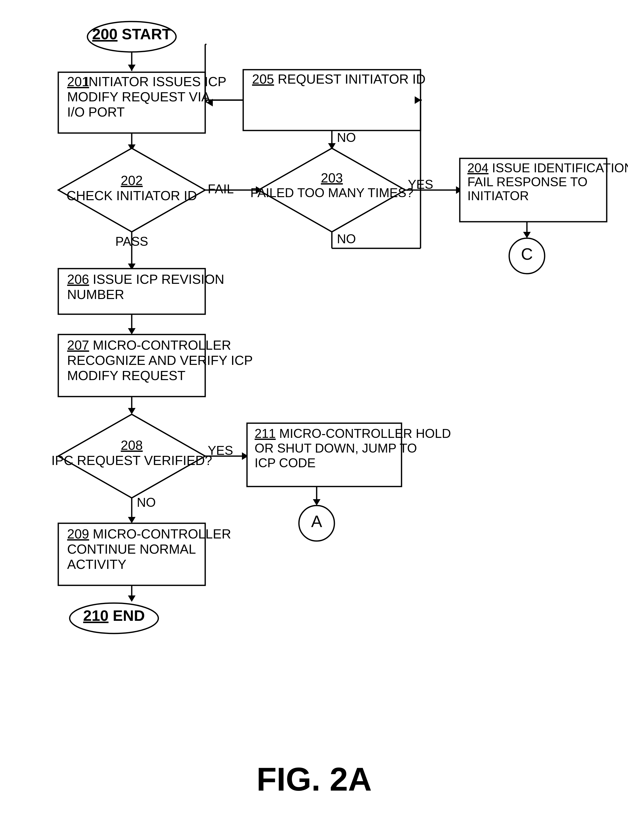 The height and width of the screenshot is (840, 628). I want to click on svg-text: 208, so click(132, 445).